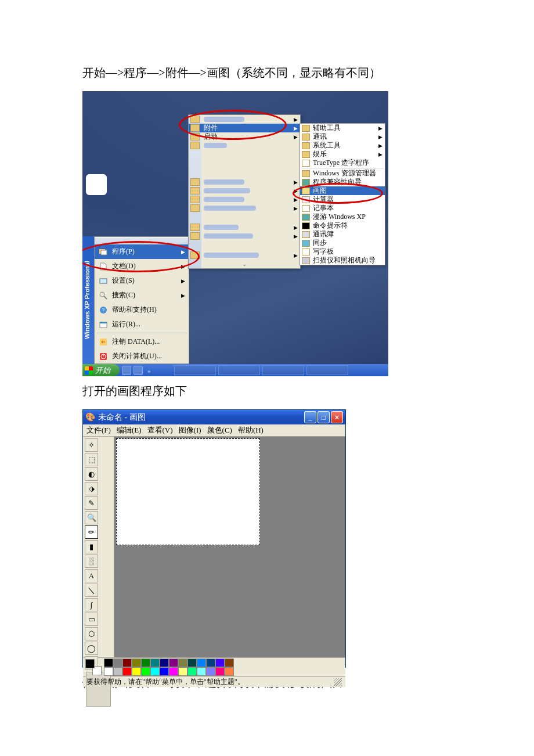 This screenshot has width=534, height=756. Describe the element at coordinates (92, 460) in the screenshot. I see `tool-rect-select: ⬚` at that location.